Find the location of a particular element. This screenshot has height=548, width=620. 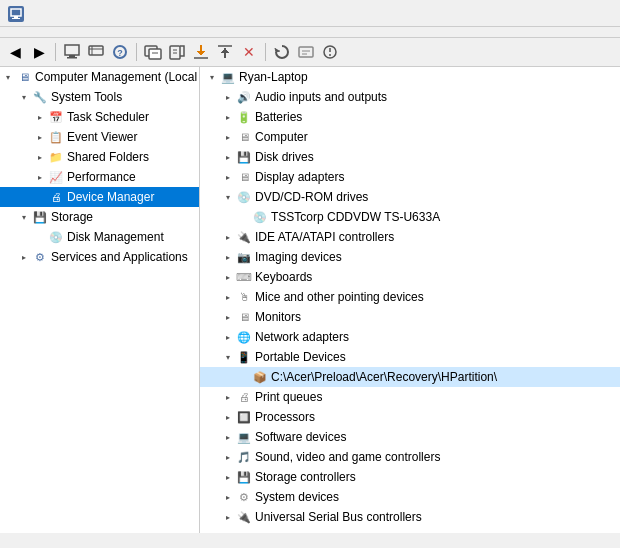

item-icon: 📈 is located at coordinates (56, 178).